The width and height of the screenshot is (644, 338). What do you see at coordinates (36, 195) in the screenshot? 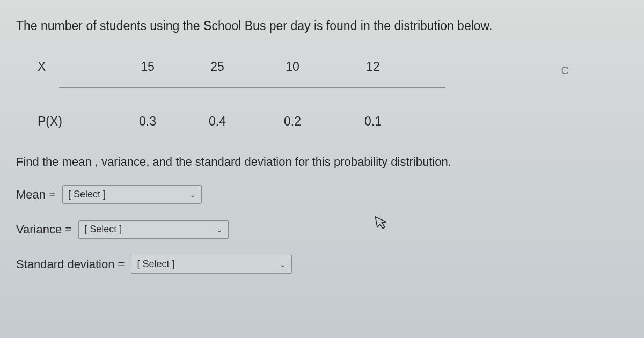
I see `mean-label: Mean =` at bounding box center [36, 195].